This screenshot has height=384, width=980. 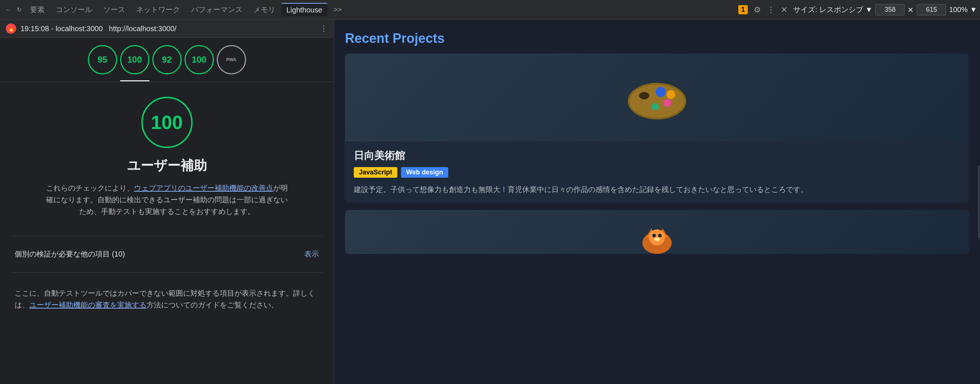 What do you see at coordinates (143, 29) in the screenshot?
I see `url-text: http://localhost:3000/` at bounding box center [143, 29].